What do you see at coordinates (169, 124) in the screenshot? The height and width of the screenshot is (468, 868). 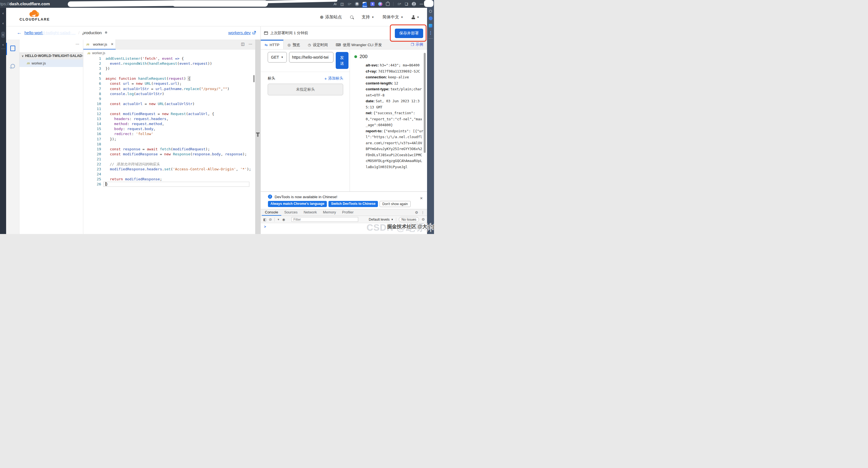 I see `code-line-14: 14 method: request.method,` at bounding box center [169, 124].